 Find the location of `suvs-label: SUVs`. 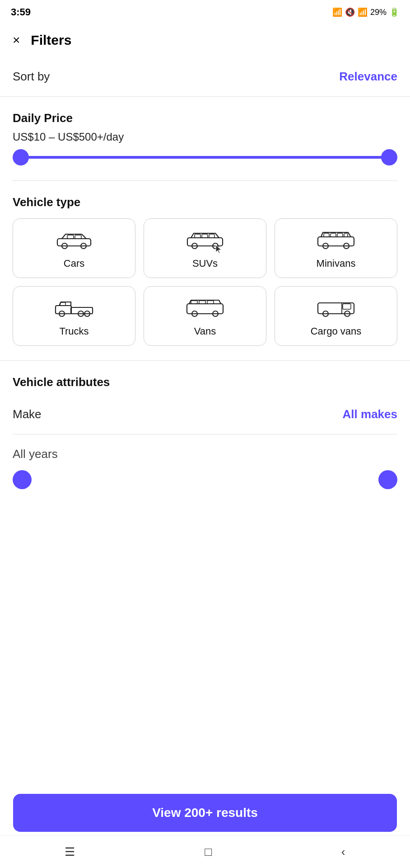

suvs-label: SUVs is located at coordinates (205, 264).